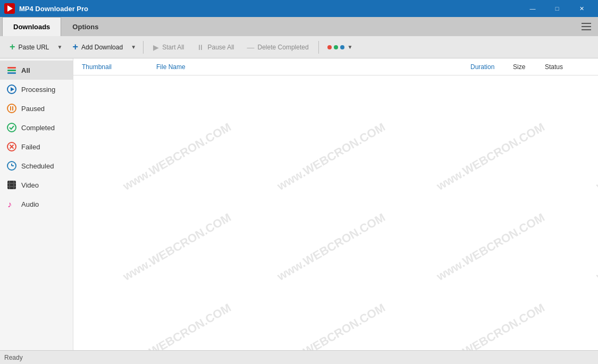 The image size is (598, 364). I want to click on sidebar-item-paused: Paused, so click(36, 108).